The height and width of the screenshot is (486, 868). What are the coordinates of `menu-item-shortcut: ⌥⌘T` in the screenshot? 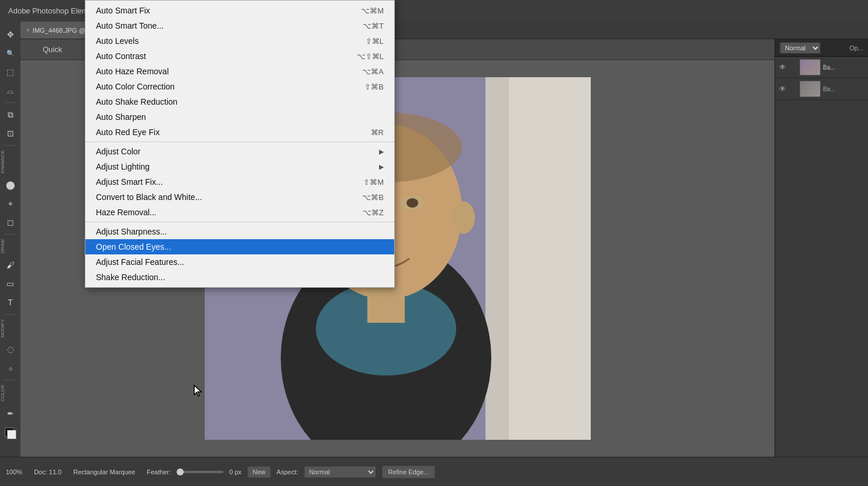 It's located at (373, 26).